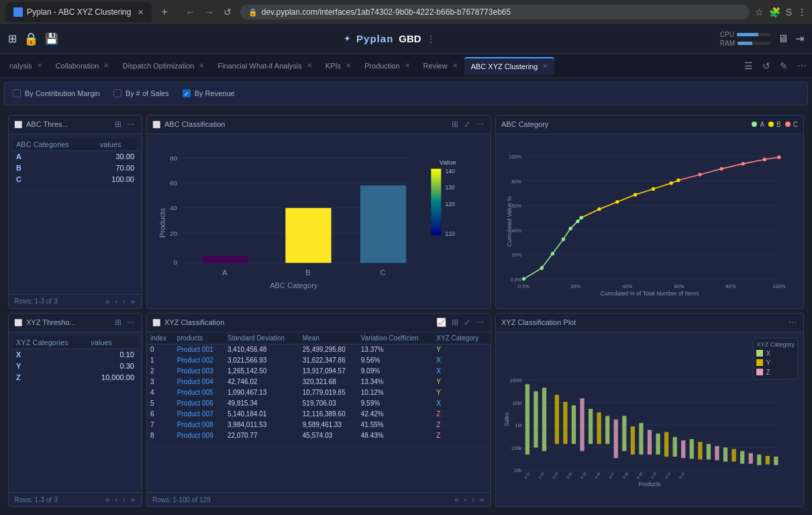 Image resolution: width=812 pixels, height=515 pixels. I want to click on tab-financial-close: ✕, so click(309, 66).